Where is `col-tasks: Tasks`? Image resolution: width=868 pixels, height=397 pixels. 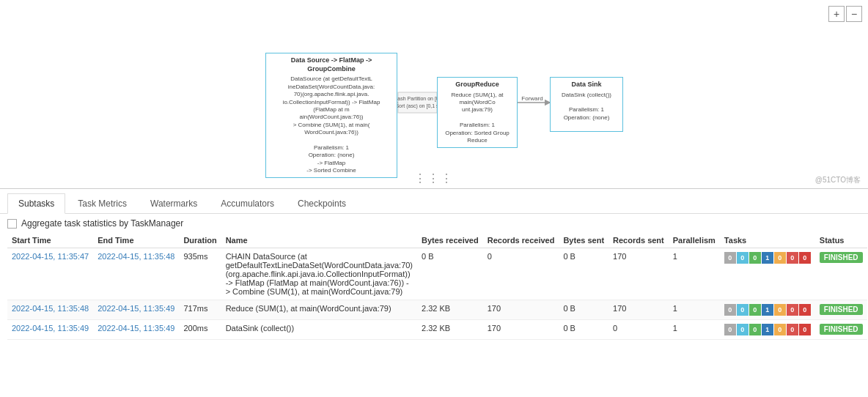
col-tasks: Tasks is located at coordinates (768, 240).